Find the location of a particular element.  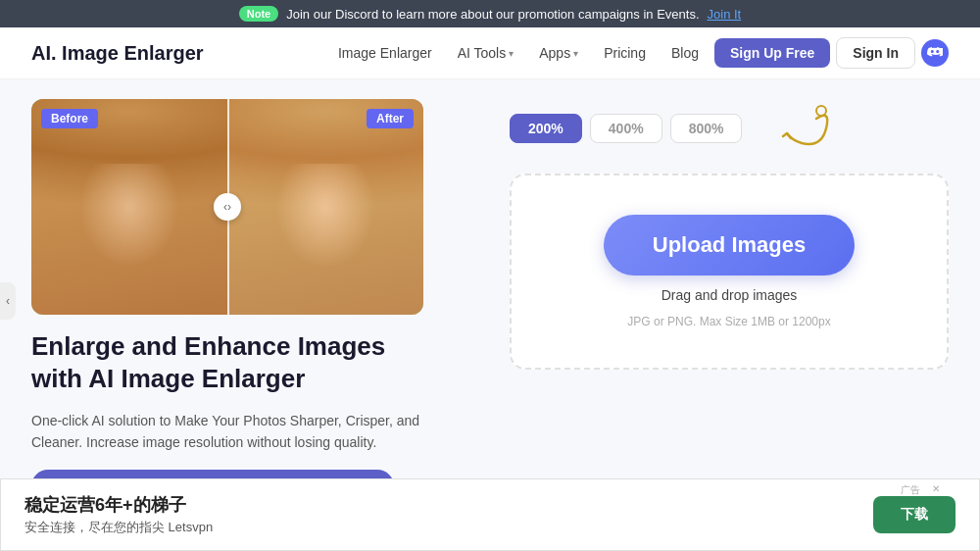

nav-ai-tools: AI Tools ▾ is located at coordinates (486, 53).